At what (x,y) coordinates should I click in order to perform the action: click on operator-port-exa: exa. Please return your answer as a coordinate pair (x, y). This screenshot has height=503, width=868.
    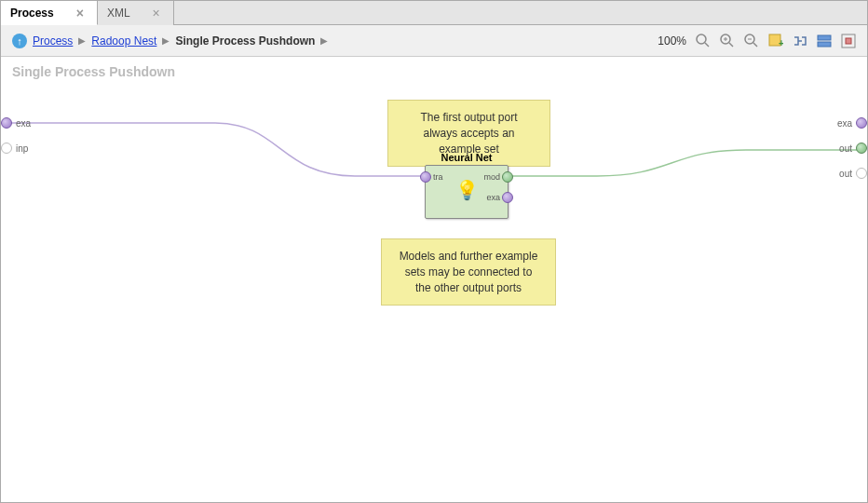
    Looking at the image, I should click on (499, 197).